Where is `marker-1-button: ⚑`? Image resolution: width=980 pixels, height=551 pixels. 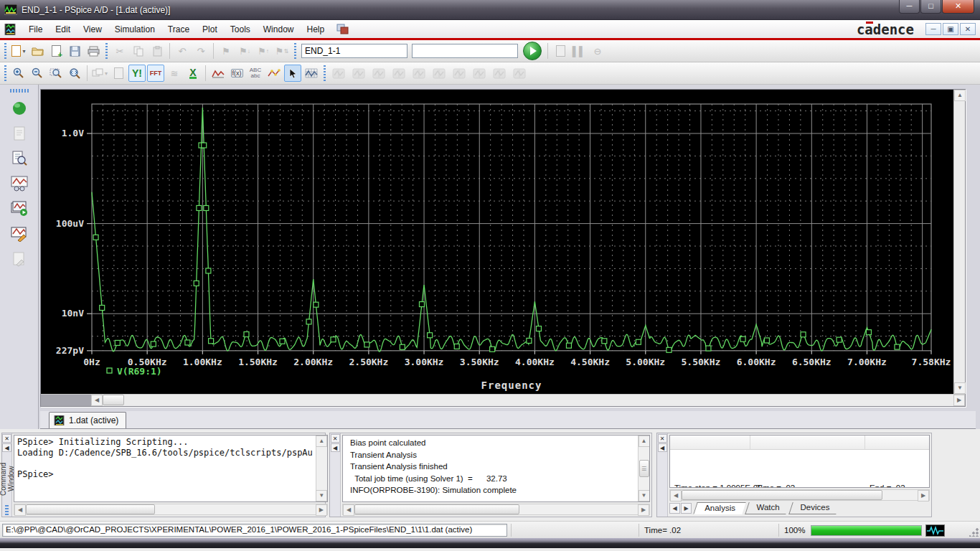
marker-1-button: ⚑ is located at coordinates (226, 51).